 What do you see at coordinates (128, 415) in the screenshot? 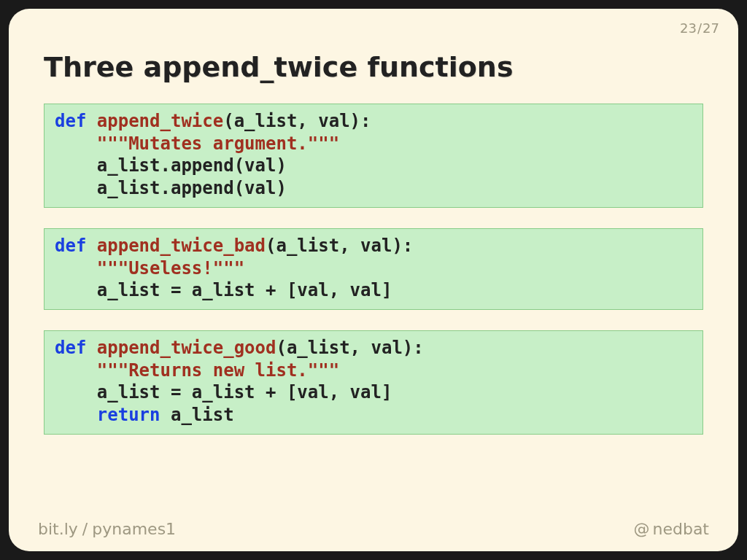
I see `kw-return: return` at bounding box center [128, 415].